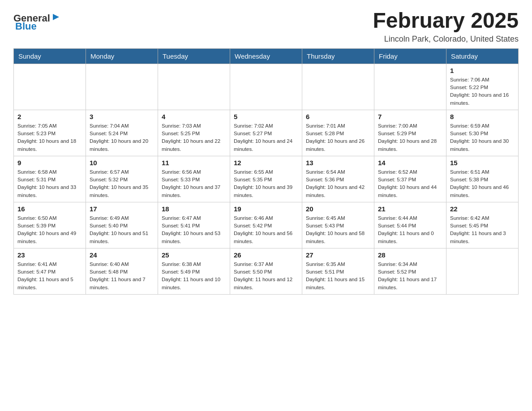 The height and width of the screenshot is (411, 532). What do you see at coordinates (266, 271) in the screenshot?
I see `calendar-cell: 26Sunrise: 6:37 AMSunset: 5:50 PMDayligh…` at bounding box center [266, 271].